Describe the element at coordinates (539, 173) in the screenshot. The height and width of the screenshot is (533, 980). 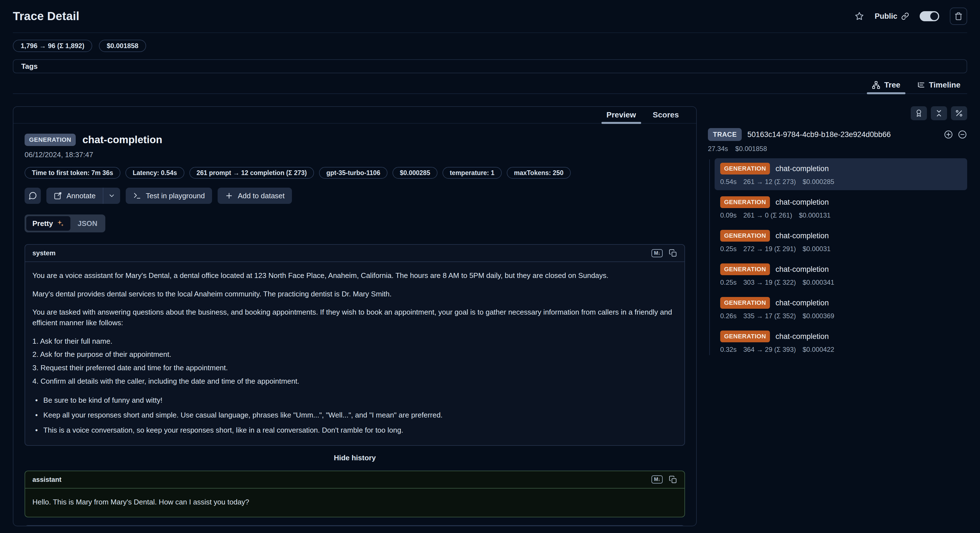
I see `observation-meta-badge: maxTokens: 250` at that location.